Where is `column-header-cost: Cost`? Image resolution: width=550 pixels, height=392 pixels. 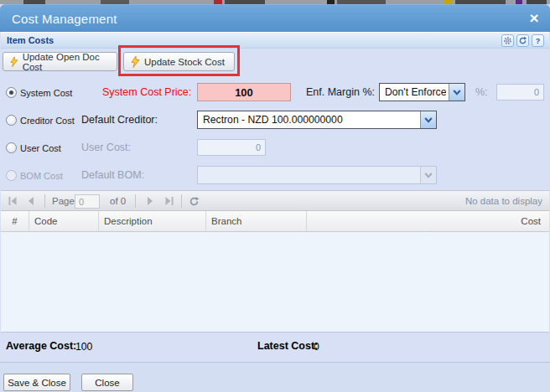 column-header-cost: Cost is located at coordinates (428, 221).